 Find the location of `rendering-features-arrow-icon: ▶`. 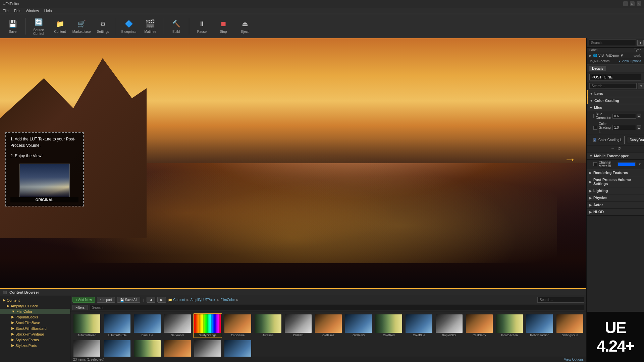

rendering-features-arrow-icon: ▶ is located at coordinates (591, 173).